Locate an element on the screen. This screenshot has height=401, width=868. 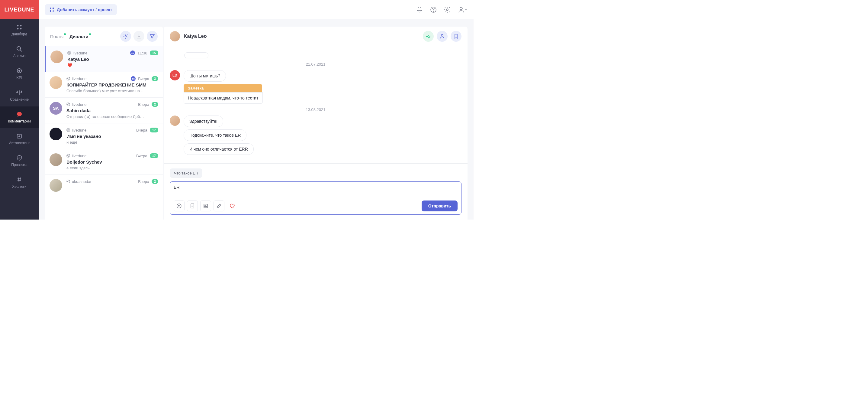
edit-icon is located at coordinates (219, 206).